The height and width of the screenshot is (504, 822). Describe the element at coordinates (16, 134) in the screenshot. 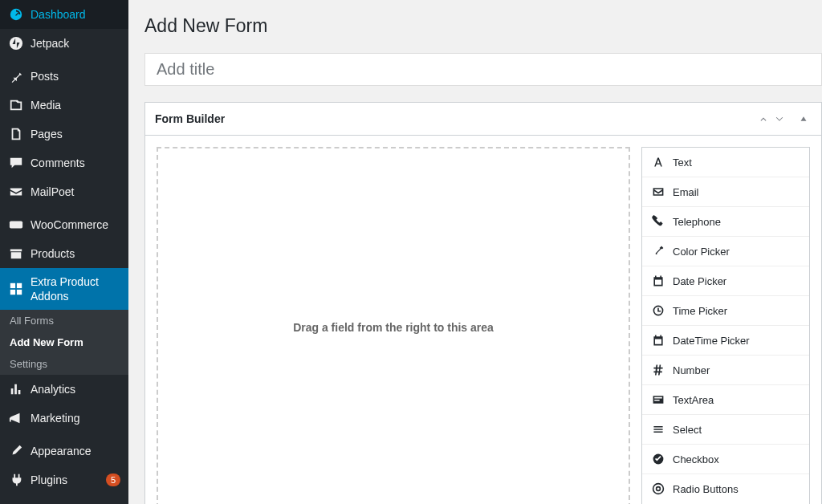

I see `pages-icon` at that location.